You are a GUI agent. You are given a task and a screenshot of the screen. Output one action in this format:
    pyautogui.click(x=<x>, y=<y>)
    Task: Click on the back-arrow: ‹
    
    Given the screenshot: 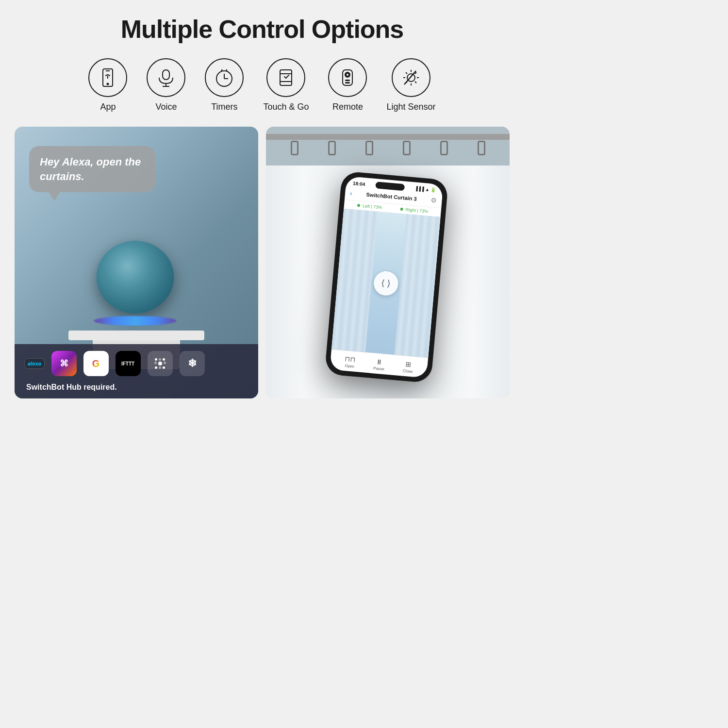 What is the action you would take?
    pyautogui.click(x=351, y=193)
    